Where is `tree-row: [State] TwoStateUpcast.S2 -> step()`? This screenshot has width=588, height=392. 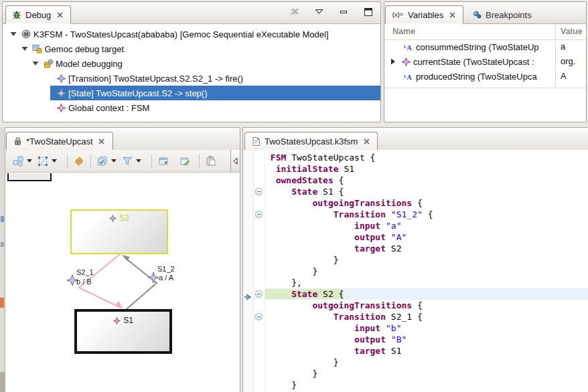 tree-row: [State] TwoStateUpcast.S2 -> step() is located at coordinates (192, 93).